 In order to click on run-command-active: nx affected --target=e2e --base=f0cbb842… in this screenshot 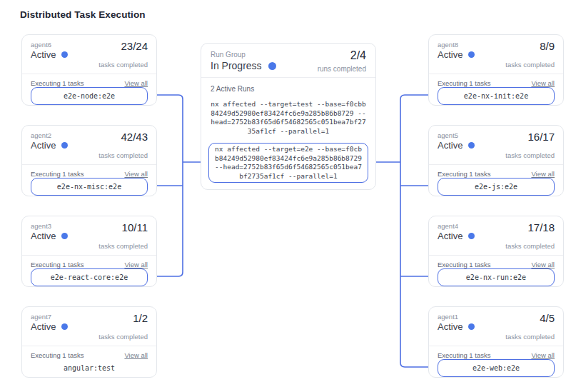, I will do `click(288, 163)`.